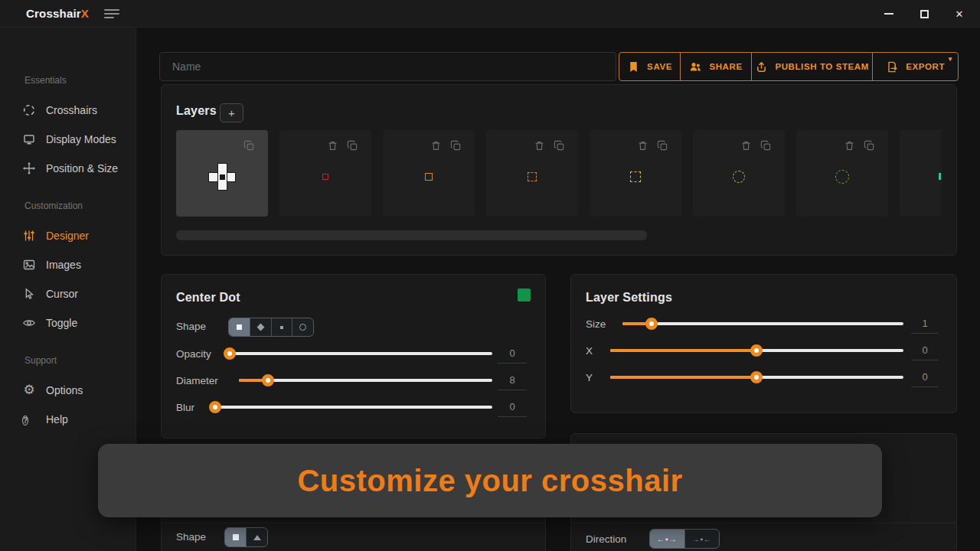 The width and height of the screenshot is (980, 551). I want to click on arrows-inward-icon: →▪←, so click(701, 539).